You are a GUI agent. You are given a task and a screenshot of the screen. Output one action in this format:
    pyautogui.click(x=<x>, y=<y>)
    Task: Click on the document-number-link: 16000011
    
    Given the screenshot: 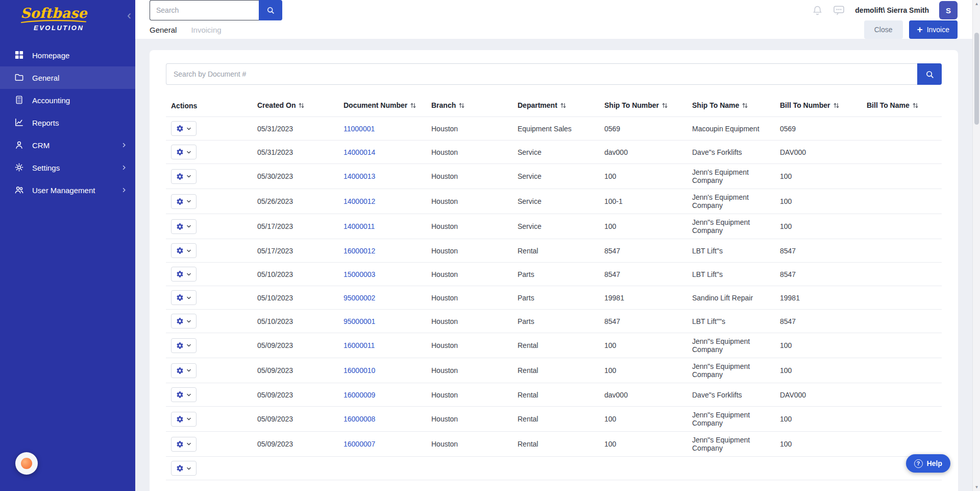 What is the action you would take?
    pyautogui.click(x=359, y=345)
    